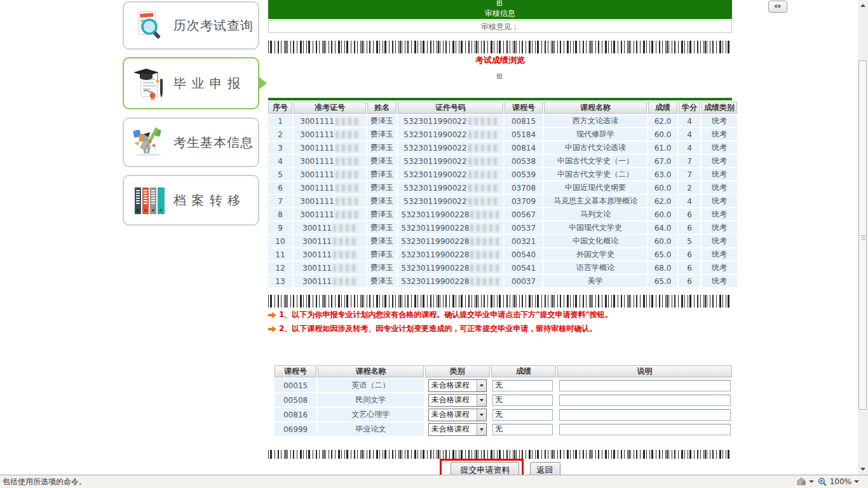 The height and width of the screenshot is (488, 868). Describe the element at coordinates (149, 25) in the screenshot. I see `exam-query-icon` at that location.